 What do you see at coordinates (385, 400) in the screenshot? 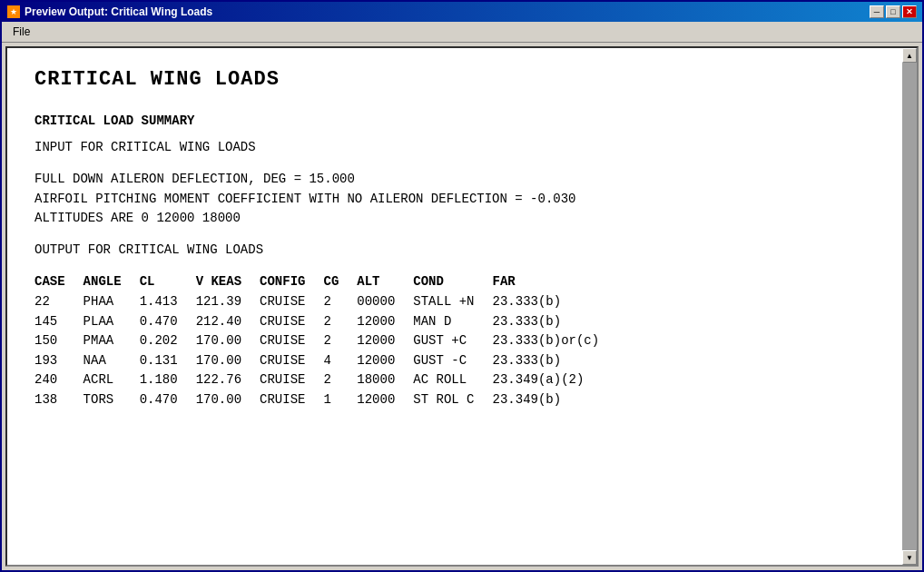
I see `cell-alt-5: 12000` at bounding box center [385, 400].